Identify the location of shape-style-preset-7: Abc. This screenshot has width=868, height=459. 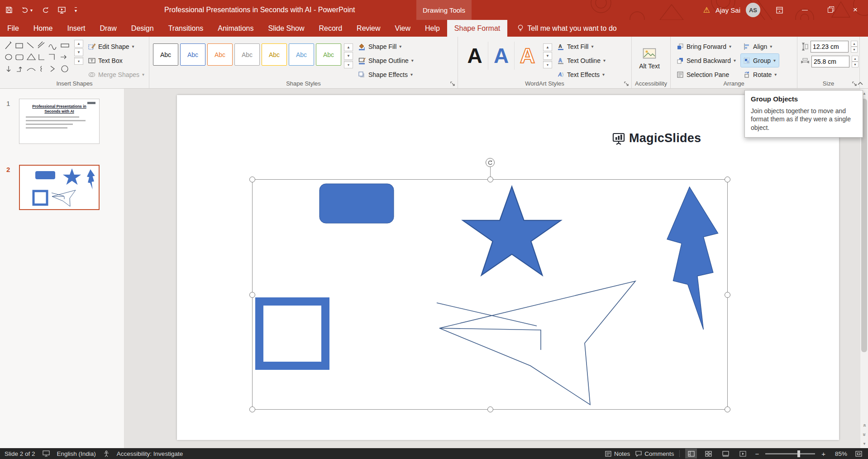
(329, 54).